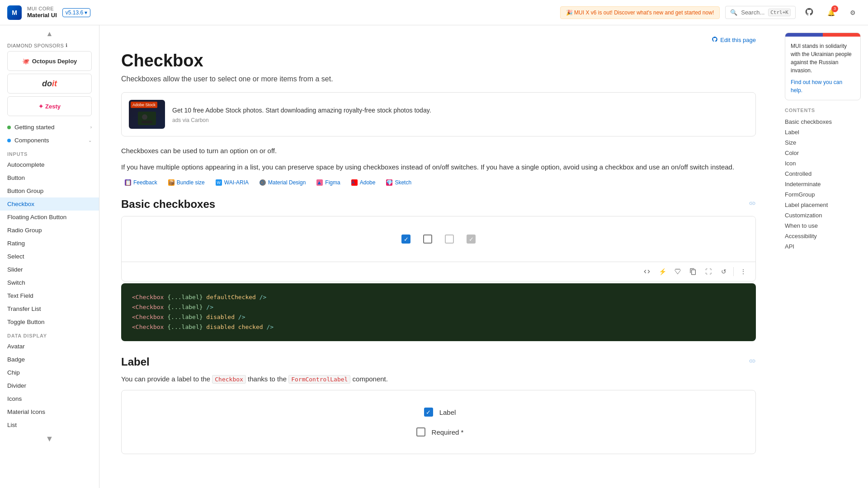  I want to click on tag-wai-aria: W WAI-ARIA, so click(232, 183).